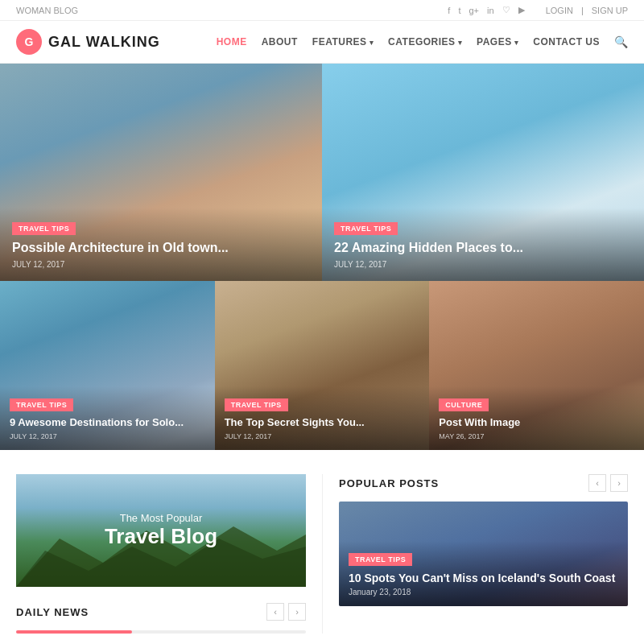 This screenshot has height=644, width=644. Describe the element at coordinates (522, 10) in the screenshot. I see `youtube-icon: ▶` at that location.